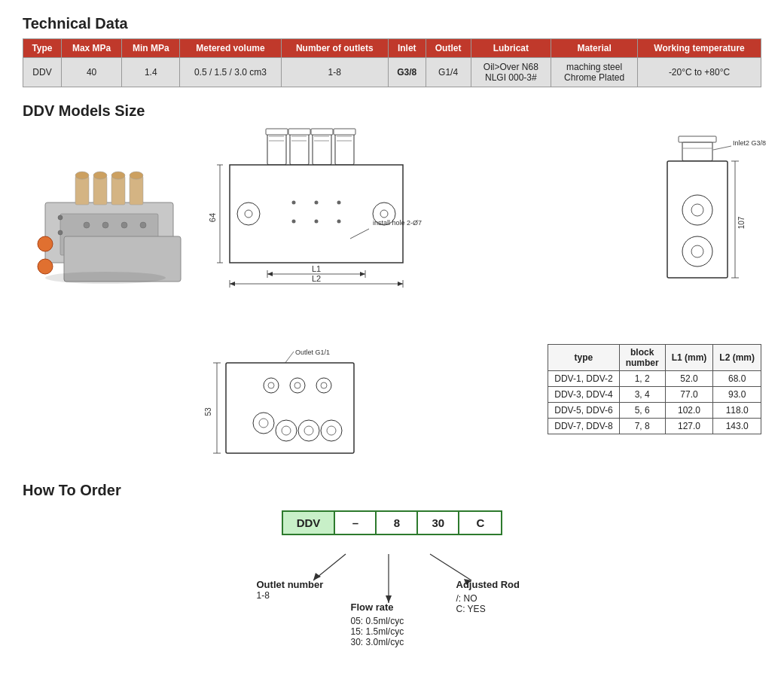 Image resolution: width=784 pixels, height=673 pixels. What do you see at coordinates (291, 584) in the screenshot?
I see `outlet-number-label: Outlet number` at bounding box center [291, 584].